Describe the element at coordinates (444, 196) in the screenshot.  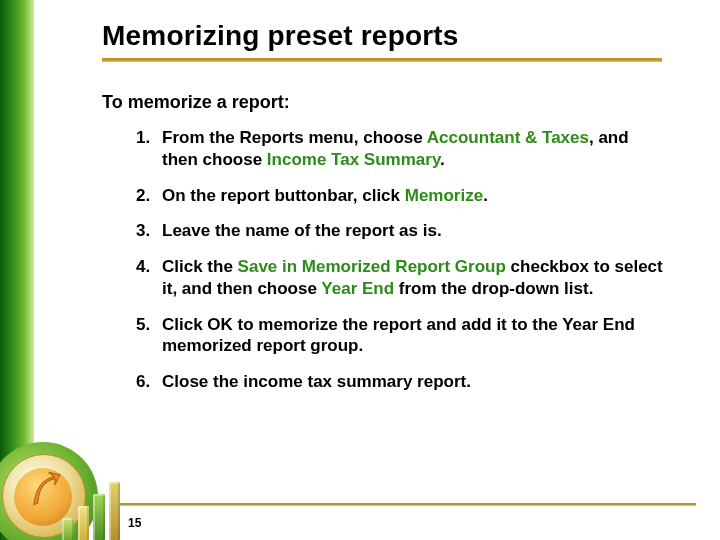
I see `keyword: Memorize` at that location.